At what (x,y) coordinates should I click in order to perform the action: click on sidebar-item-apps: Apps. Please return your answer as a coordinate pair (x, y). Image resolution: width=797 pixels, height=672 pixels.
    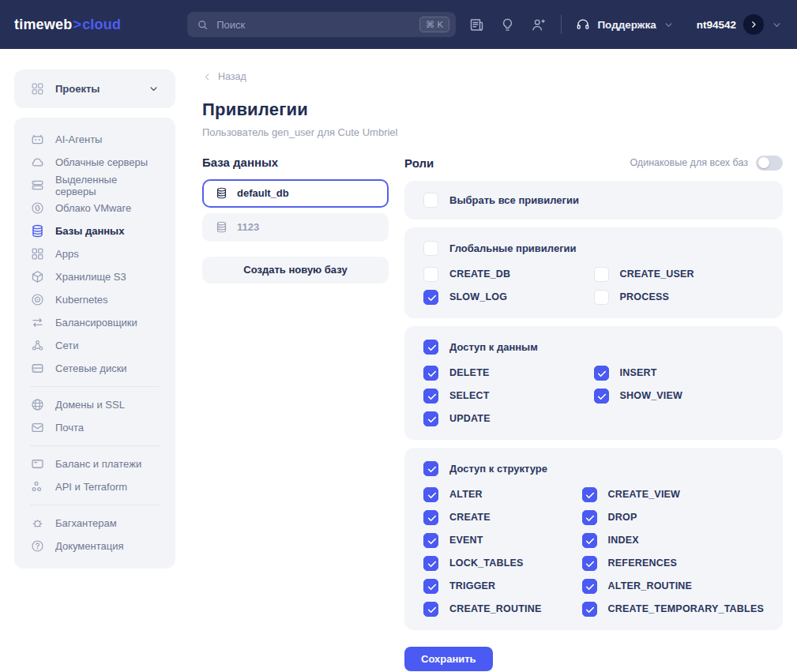
    Looking at the image, I should click on (95, 254).